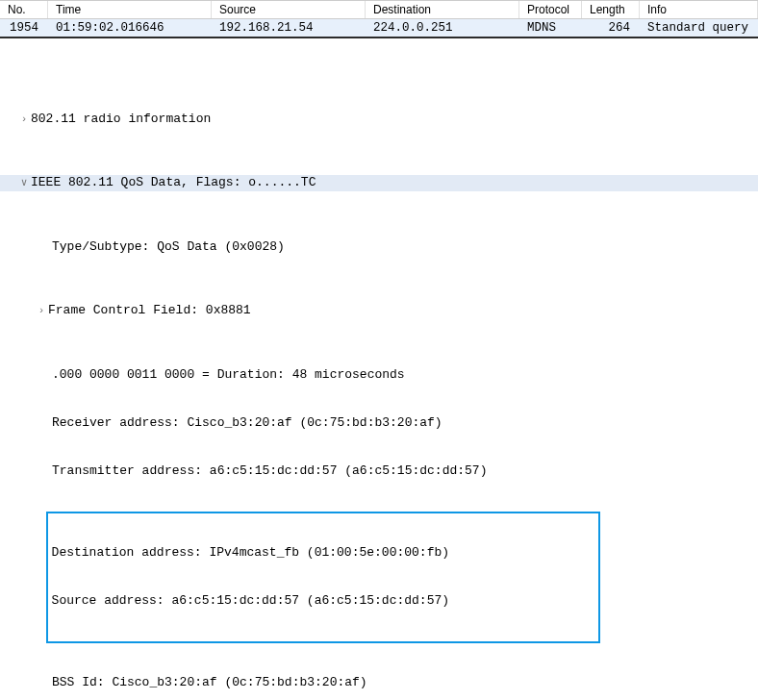 The height and width of the screenshot is (700, 758). Describe the element at coordinates (173, 183) in the screenshot. I see `ieee-label: IEEE 802.11 QoS Data, Flags: o......TC` at that location.